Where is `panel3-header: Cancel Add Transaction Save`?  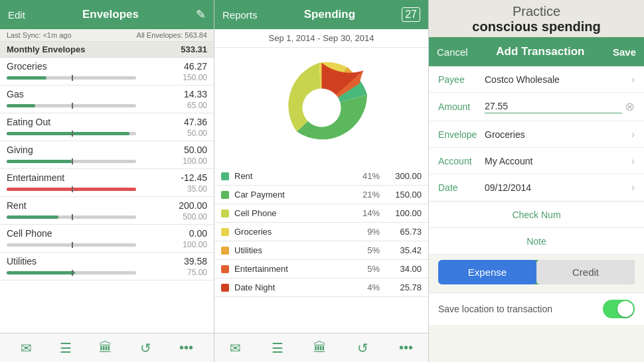 panel3-header: Cancel Add Transaction Save is located at coordinates (536, 52).